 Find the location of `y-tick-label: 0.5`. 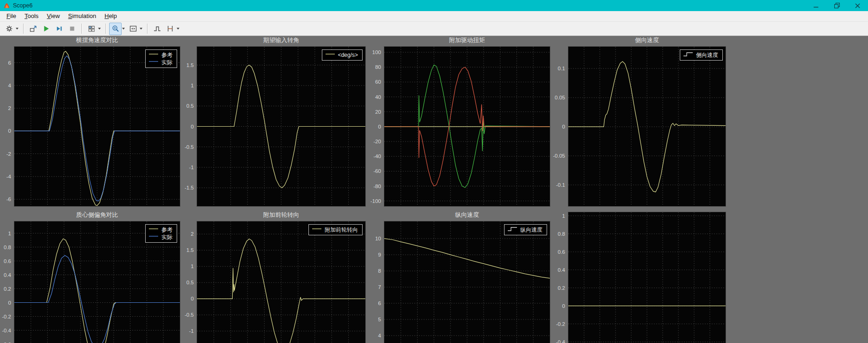

y-tick-label: 0.5 is located at coordinates (190, 282).